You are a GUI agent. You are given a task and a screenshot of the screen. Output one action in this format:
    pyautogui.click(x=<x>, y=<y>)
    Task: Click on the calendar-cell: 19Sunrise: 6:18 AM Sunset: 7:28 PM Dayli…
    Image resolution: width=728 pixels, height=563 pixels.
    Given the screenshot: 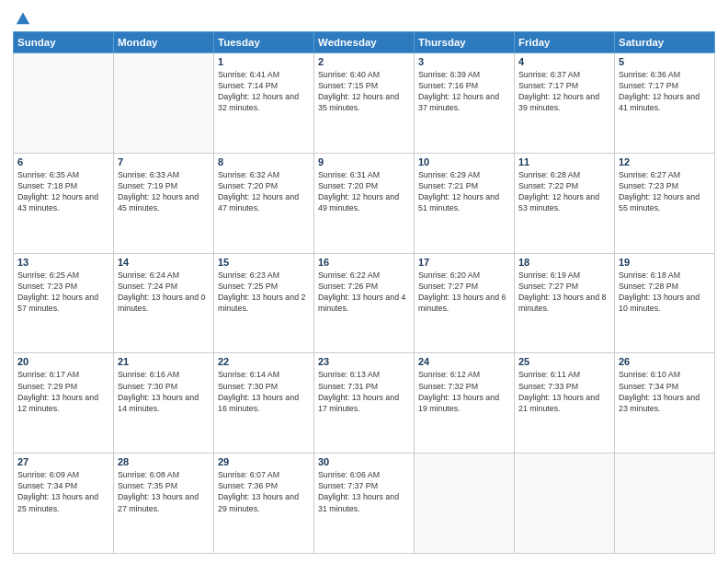 What is the action you would take?
    pyautogui.click(x=665, y=304)
    